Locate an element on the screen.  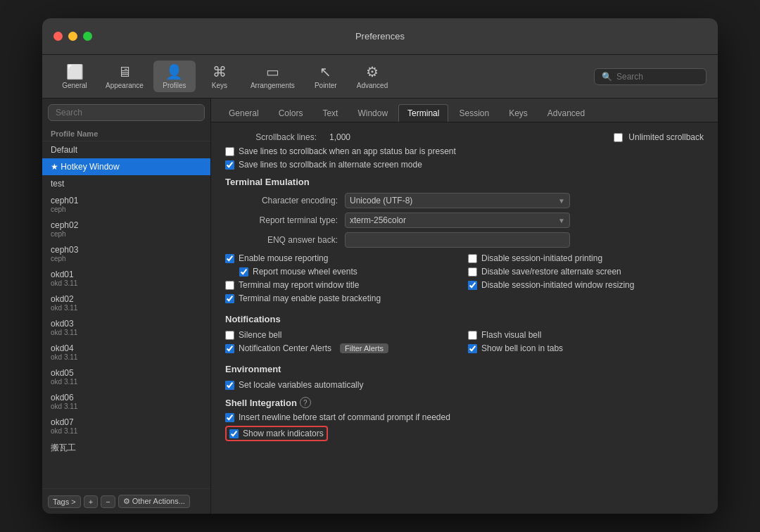
save-app-status-row: Save lines to scrollback when an app sta… is located at coordinates (464, 151).